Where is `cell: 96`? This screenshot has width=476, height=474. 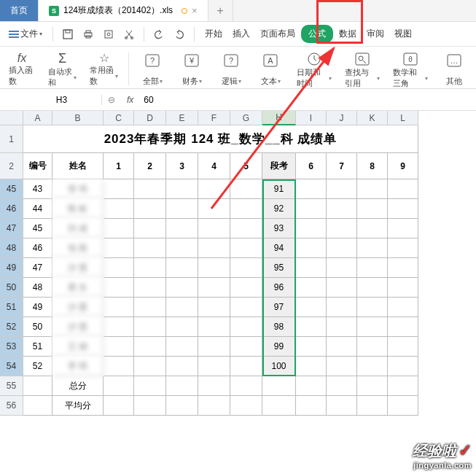 cell: 96 is located at coordinates (279, 287).